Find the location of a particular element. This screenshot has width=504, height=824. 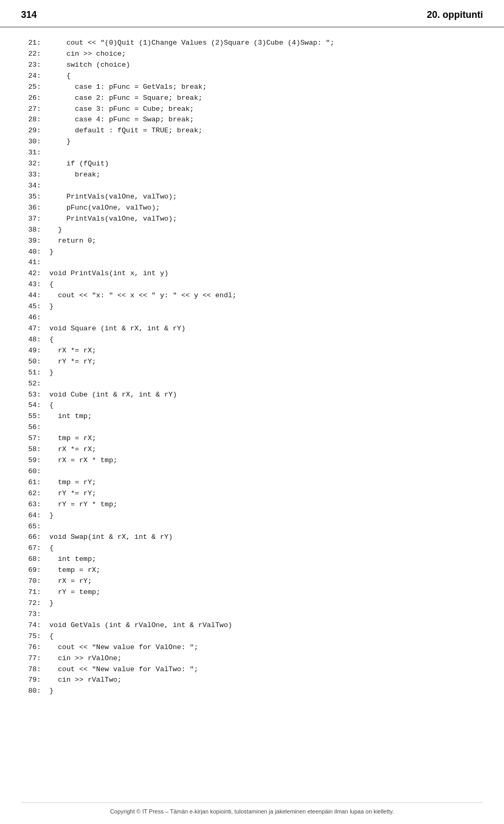

table-row: 75:{ is located at coordinates (252, 637).